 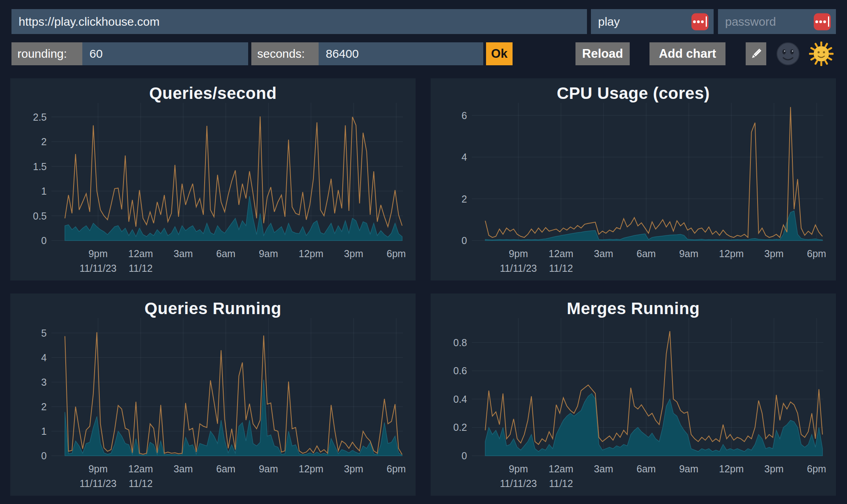 What do you see at coordinates (44, 382) in the screenshot?
I see `svg-text: 3` at bounding box center [44, 382].